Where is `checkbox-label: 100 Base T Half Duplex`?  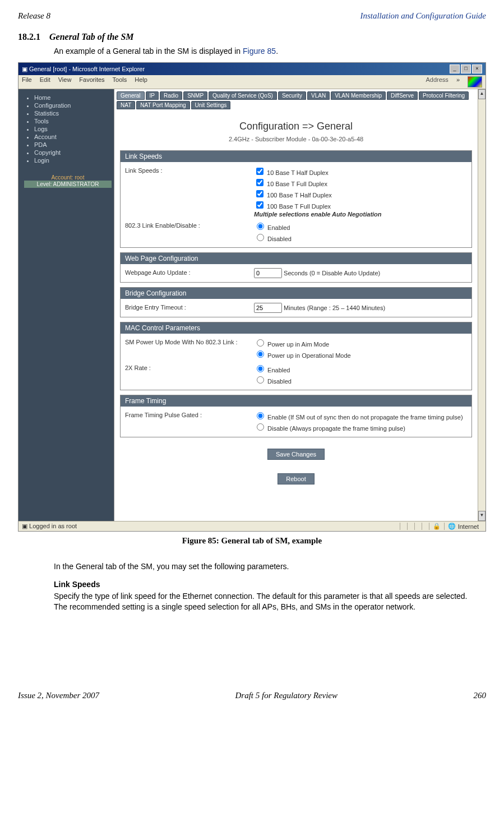 checkbox-label: 100 Base T Half Duplex is located at coordinates (299, 195).